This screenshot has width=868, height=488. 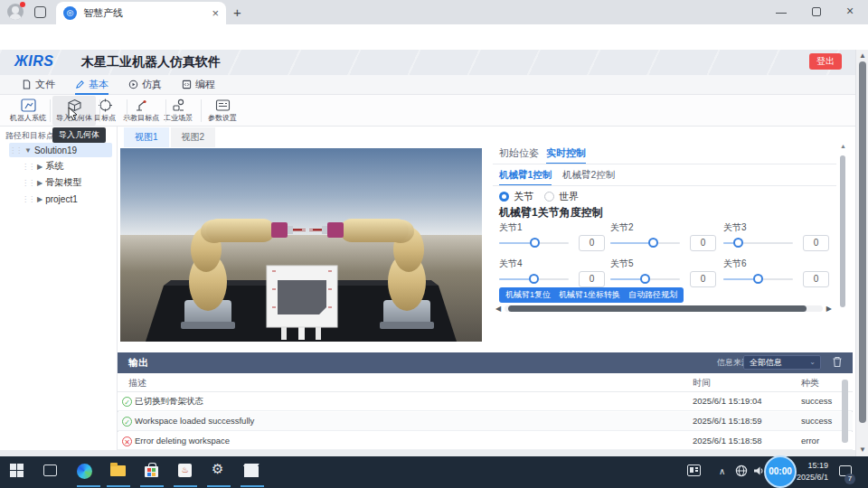 I want to click on radio-world: 世界, so click(x=561, y=197).